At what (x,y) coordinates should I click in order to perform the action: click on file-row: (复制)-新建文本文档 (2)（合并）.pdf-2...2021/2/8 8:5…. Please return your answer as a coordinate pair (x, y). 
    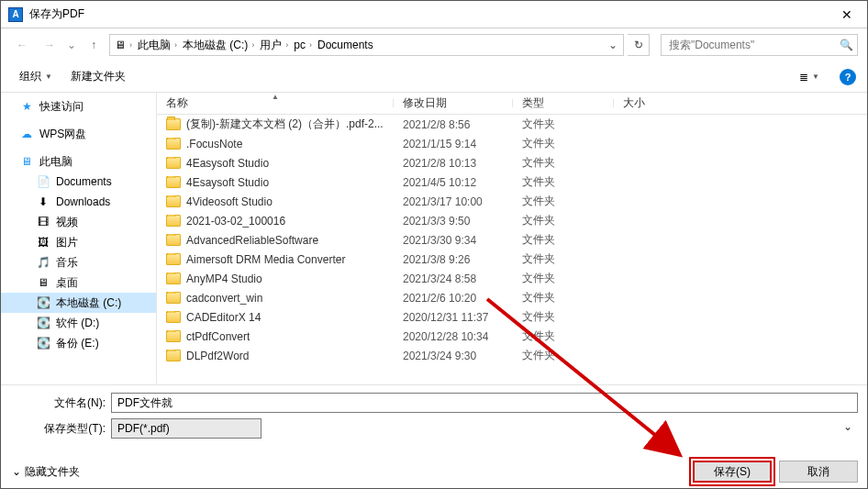
    Looking at the image, I should click on (512, 125).